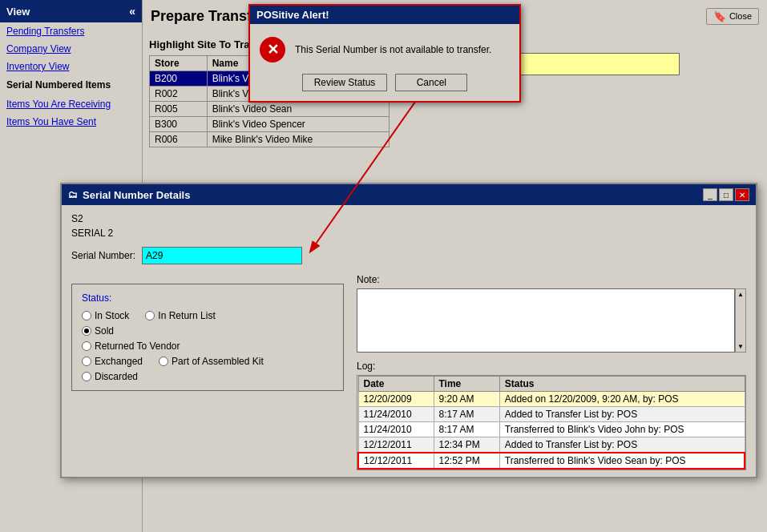 Image resolution: width=767 pixels, height=532 pixels. Describe the element at coordinates (409, 233) in the screenshot. I see `item-name: SERIAL 2` at that location.